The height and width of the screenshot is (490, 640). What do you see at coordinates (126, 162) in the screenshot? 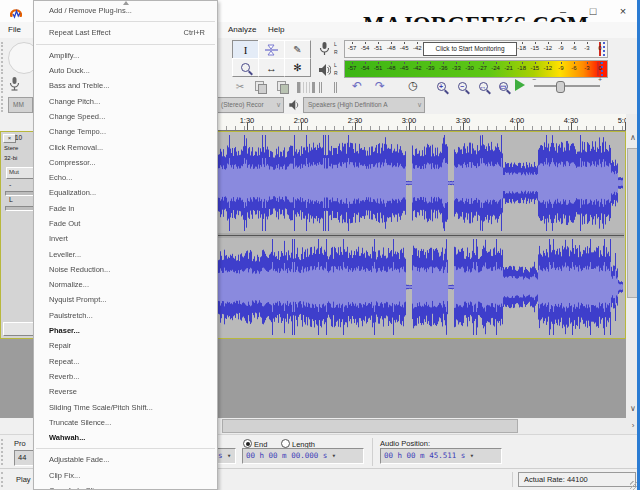
I see `menu-item-compressor: Compressor...` at bounding box center [126, 162].